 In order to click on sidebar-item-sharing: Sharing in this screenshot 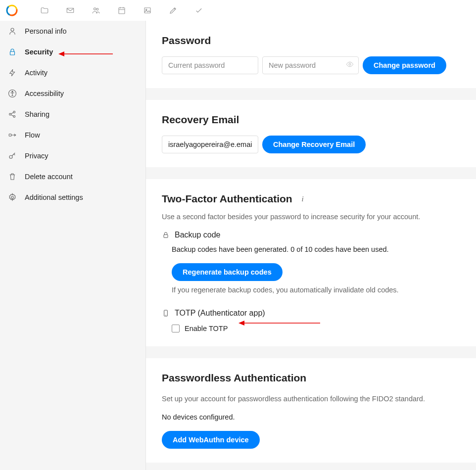, I will do `click(73, 114)`.